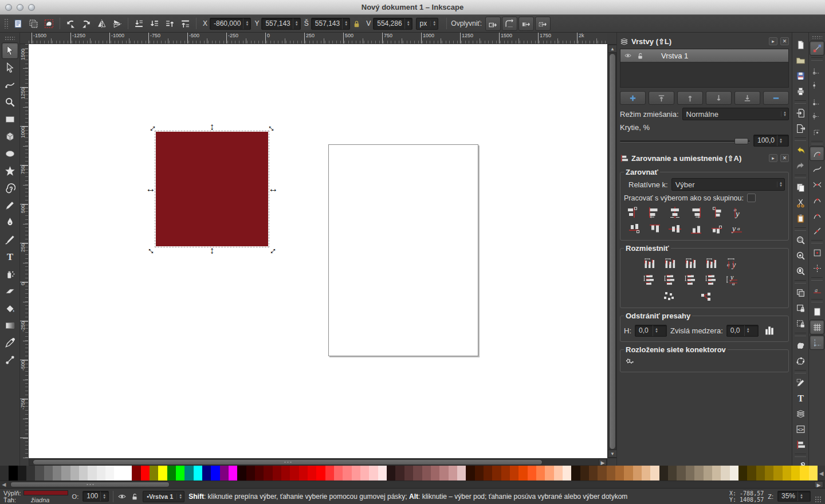 The height and width of the screenshot is (504, 825). What do you see at coordinates (36, 497) in the screenshot?
I see `fill-stroke-indicator: Výplň: Ťah: žiadna` at bounding box center [36, 497].